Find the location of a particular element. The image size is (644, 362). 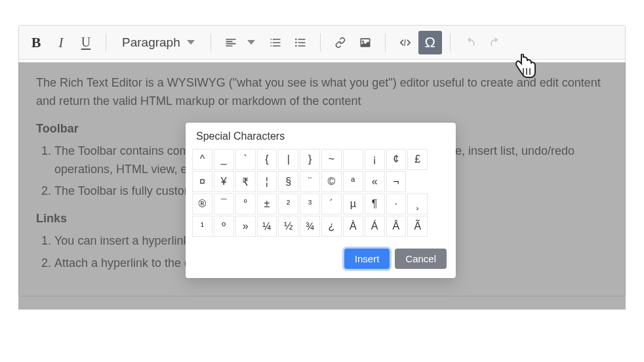

undo-button is located at coordinates (470, 43).